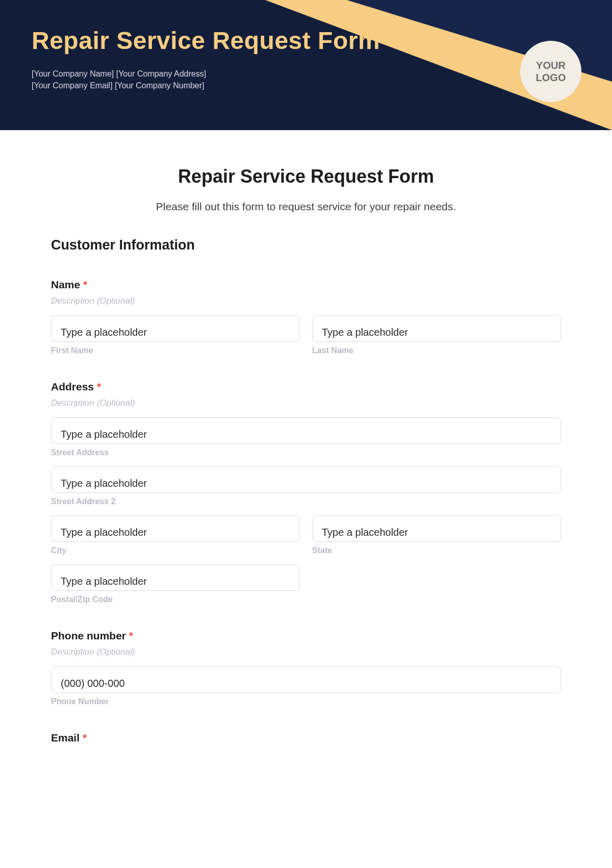  Describe the element at coordinates (306, 738) in the screenshot. I see `field-email: Email *` at that location.